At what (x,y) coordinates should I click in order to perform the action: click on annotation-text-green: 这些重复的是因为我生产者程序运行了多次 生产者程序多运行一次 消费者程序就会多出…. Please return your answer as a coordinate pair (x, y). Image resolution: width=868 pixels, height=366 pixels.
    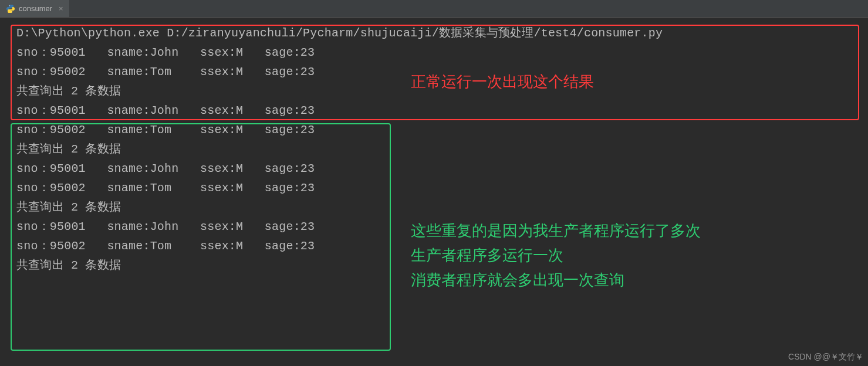
    Looking at the image, I should click on (556, 255).